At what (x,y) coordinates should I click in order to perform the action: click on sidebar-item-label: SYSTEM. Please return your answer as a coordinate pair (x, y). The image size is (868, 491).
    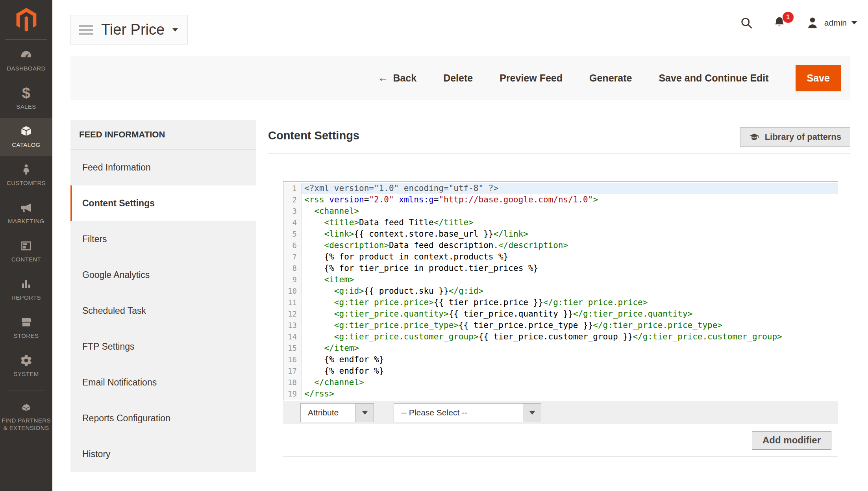
    Looking at the image, I should click on (26, 374).